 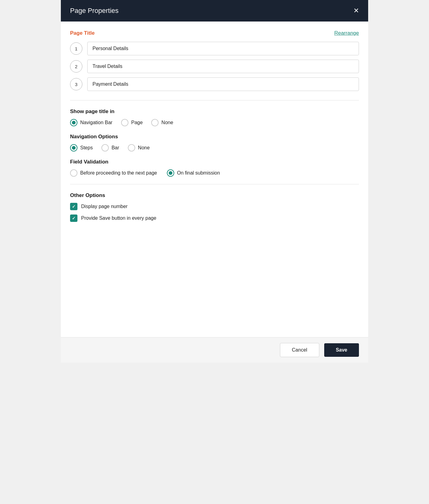 I want to click on checkbox-display-page-num: ✓, so click(x=74, y=207).